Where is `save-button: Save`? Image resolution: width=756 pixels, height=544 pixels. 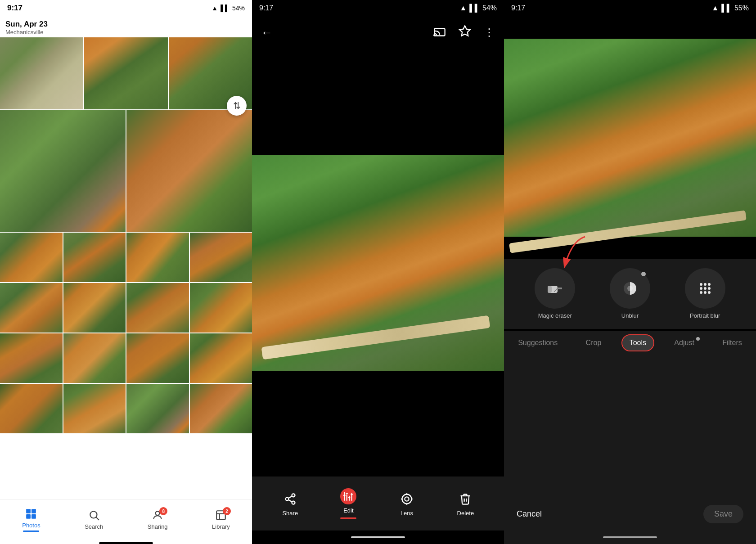 save-button: Save is located at coordinates (724, 514).